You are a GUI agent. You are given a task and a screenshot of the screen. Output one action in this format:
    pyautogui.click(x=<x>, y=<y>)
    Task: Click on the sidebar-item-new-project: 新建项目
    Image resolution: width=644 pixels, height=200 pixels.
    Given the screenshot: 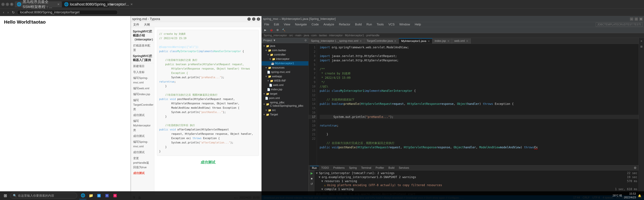 What is the action you would take?
    pyautogui.click(x=142, y=66)
    